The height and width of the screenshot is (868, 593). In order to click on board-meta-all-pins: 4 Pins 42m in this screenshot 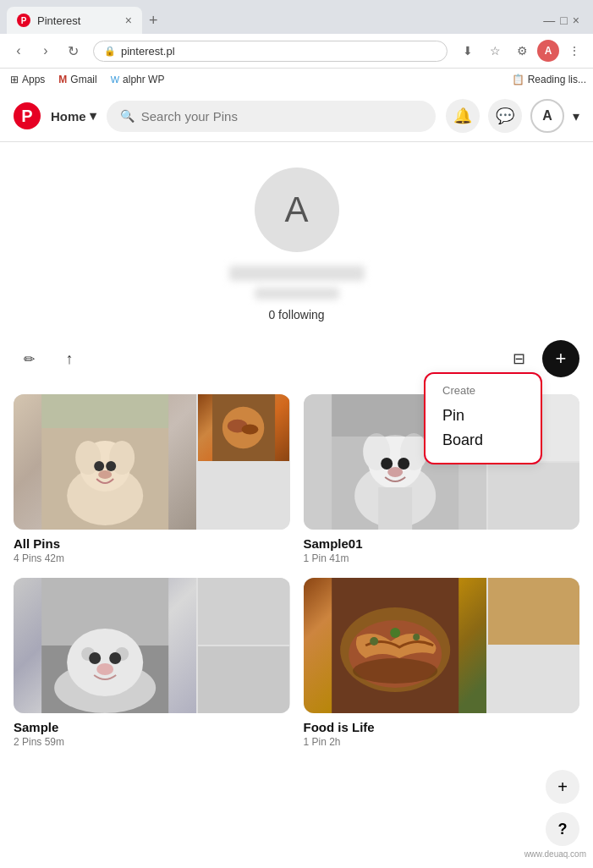, I will do `click(152, 558)`.